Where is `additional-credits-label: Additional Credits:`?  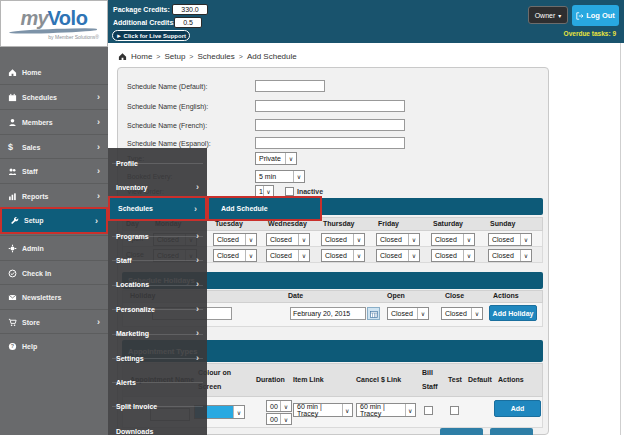
additional-credits-label: Additional Credits: is located at coordinates (144, 22).